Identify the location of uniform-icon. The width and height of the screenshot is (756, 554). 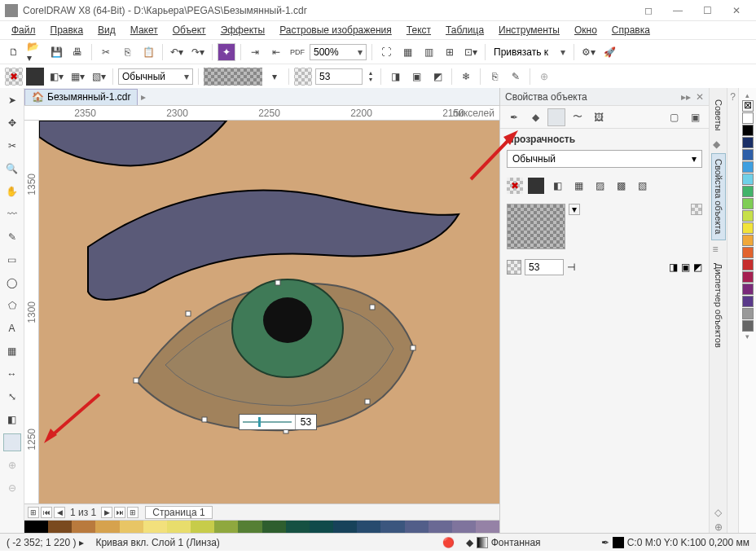
(536, 186).